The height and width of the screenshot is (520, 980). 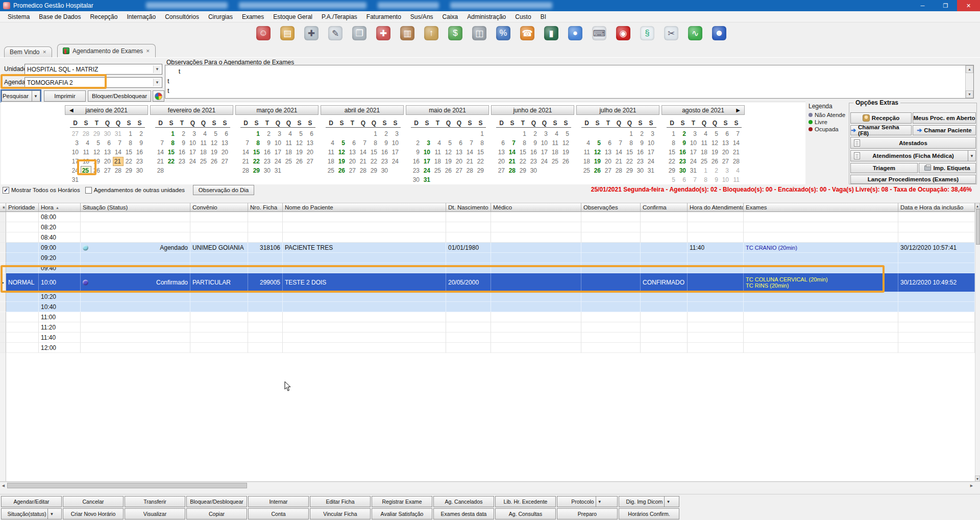 What do you see at coordinates (160, 143) in the screenshot?
I see `calendar-day: 7` at bounding box center [160, 143].